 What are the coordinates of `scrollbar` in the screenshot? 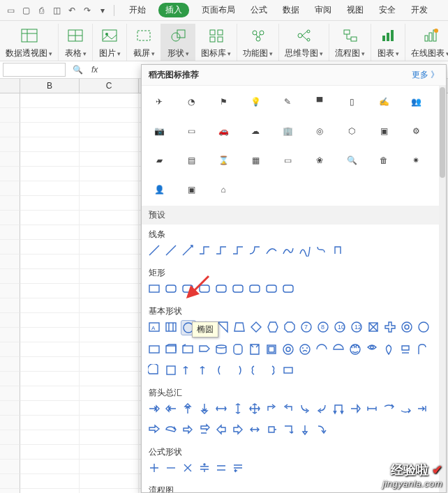 It's located at (442, 289).